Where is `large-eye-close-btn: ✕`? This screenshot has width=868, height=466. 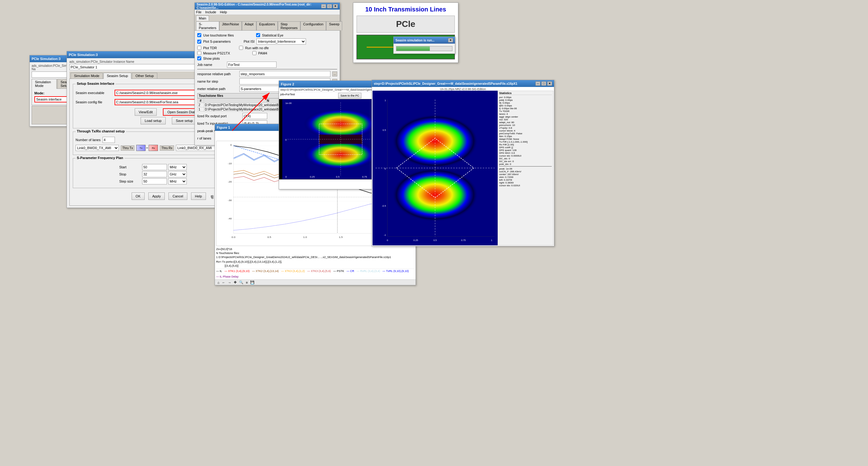 large-eye-close-btn: ✕ is located at coordinates (550, 84).